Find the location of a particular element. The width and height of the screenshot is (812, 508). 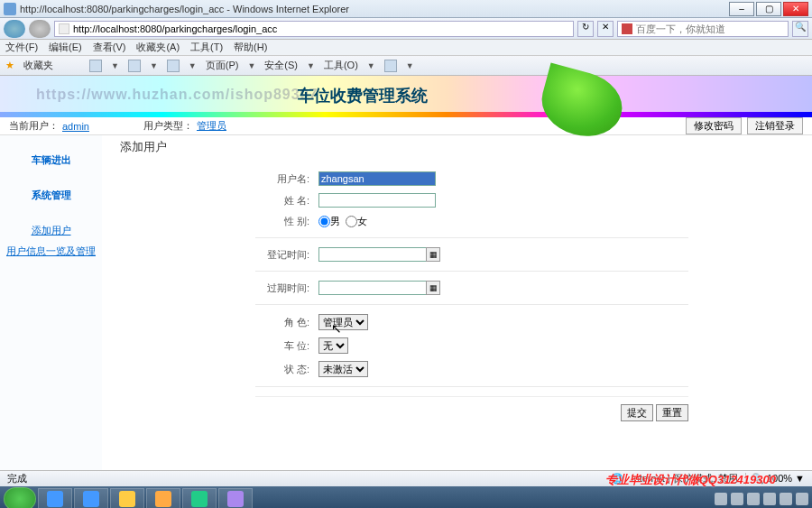

username-input is located at coordinates (377, 179).